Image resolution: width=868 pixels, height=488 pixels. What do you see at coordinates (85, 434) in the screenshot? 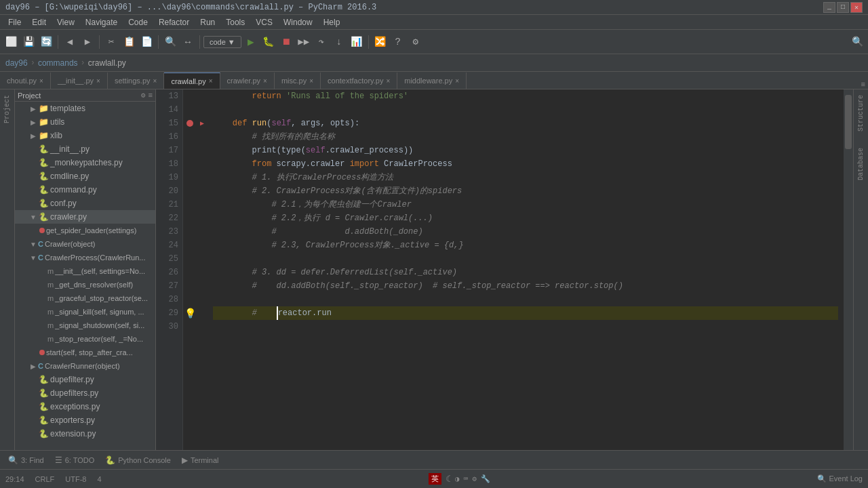
I see `tree-item-extension: 🐍 extension.py` at bounding box center [85, 434].